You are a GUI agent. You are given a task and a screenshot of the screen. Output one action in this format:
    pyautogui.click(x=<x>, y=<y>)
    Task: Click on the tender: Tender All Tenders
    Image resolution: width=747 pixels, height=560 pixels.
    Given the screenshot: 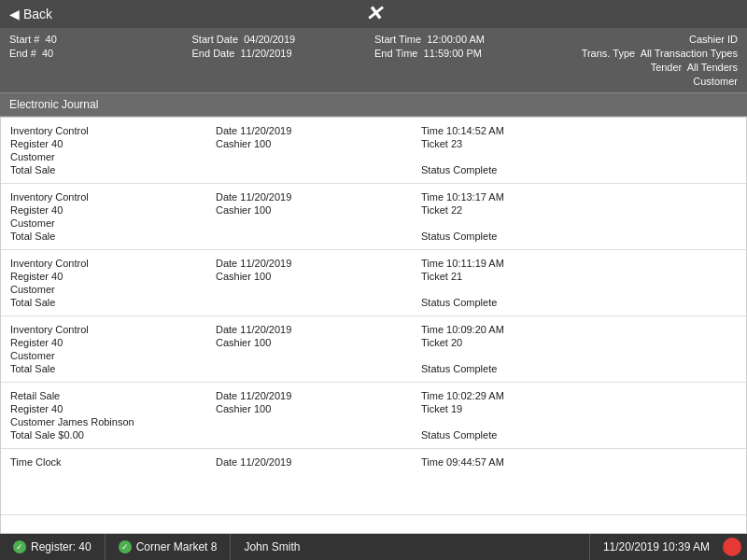 What is the action you would take?
    pyautogui.click(x=695, y=67)
    